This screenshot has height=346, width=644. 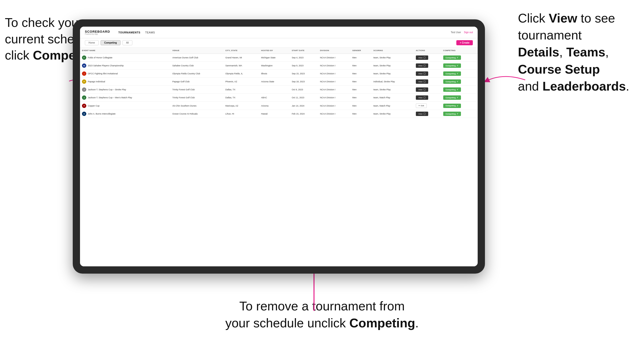 What do you see at coordinates (421, 106) in the screenshot?
I see `edit-button: ✏ Edit` at bounding box center [421, 106].